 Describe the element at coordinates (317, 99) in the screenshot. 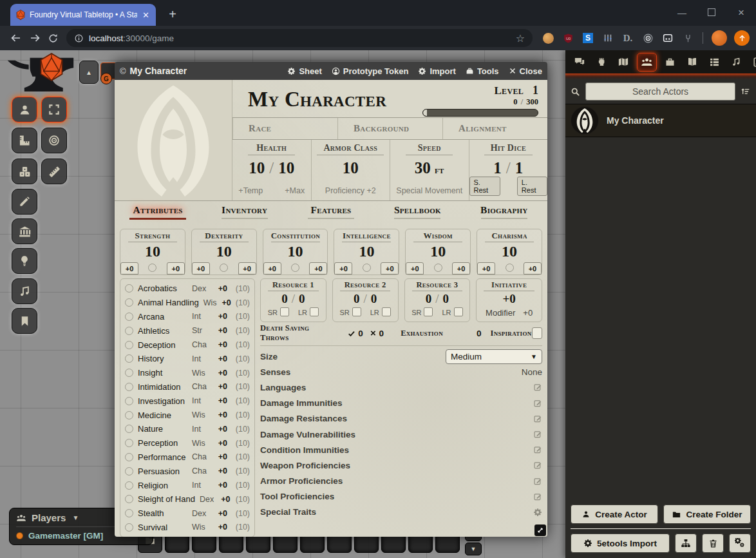

I see `character-name: My Character` at that location.